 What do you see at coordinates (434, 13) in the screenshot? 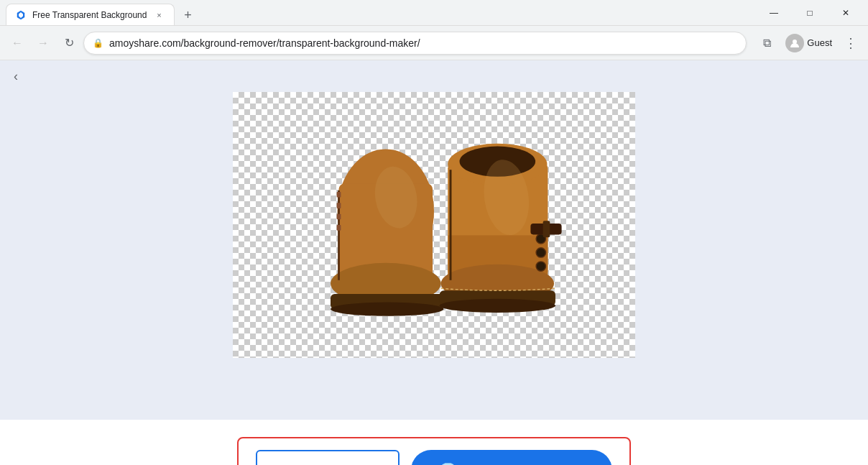
I see `browser-titlebar: Free Transparent Background × + — □ ✕` at bounding box center [434, 13].